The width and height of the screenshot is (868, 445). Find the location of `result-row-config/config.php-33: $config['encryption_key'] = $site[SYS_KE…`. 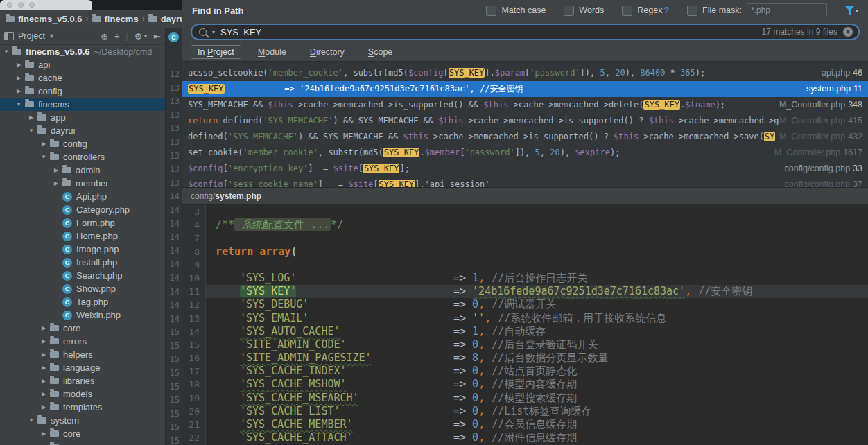

result-row-config/config.php-33: $config['encryption_key'] = $site[SYS_KE… is located at coordinates (526, 169).